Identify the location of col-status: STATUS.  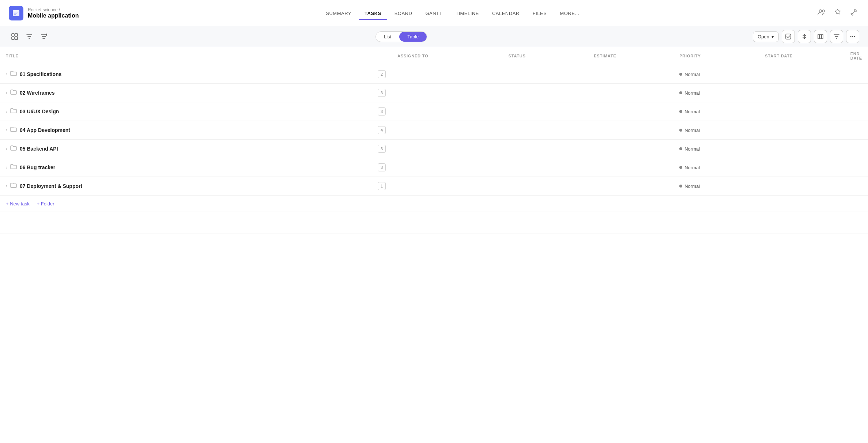
(546, 56).